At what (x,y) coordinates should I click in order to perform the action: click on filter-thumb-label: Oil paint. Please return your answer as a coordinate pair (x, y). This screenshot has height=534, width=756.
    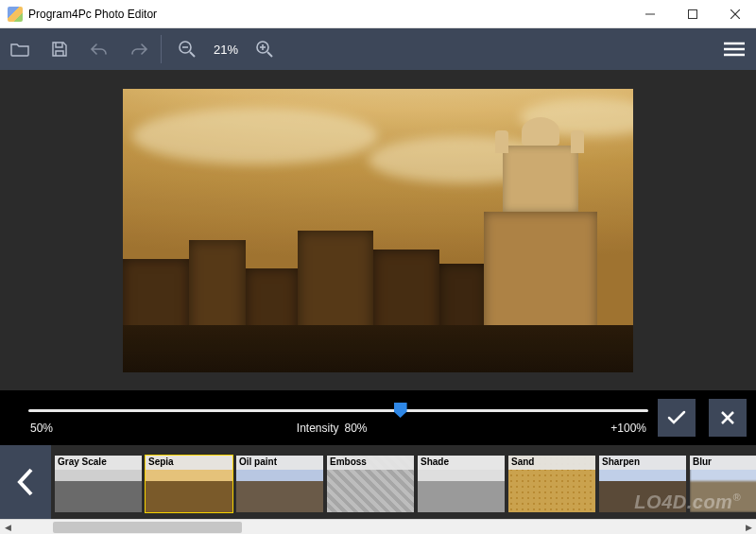
    Looking at the image, I should click on (280, 463).